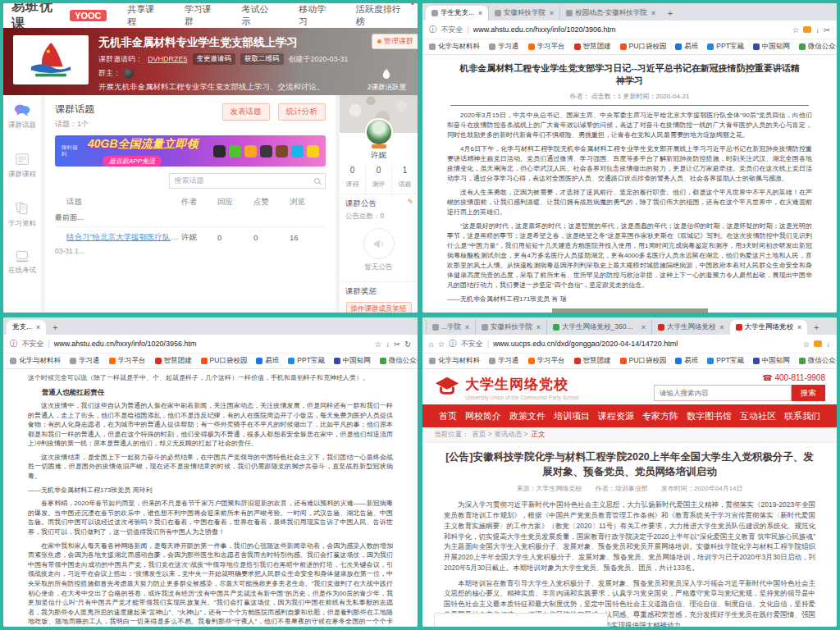 Image resolution: width=840 pixels, height=630 pixels. Describe the element at coordinates (610, 13) in the screenshot. I see `browser-tab: 校园动态-安徽科技学院` at that location.